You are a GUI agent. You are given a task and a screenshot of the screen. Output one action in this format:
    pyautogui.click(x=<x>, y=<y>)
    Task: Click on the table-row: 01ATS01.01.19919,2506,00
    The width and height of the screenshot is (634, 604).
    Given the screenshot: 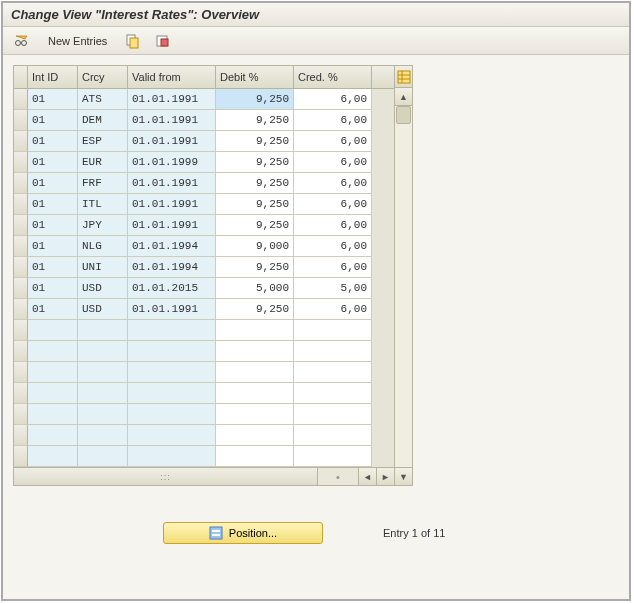 What is the action you would take?
    pyautogui.click(x=204, y=100)
    